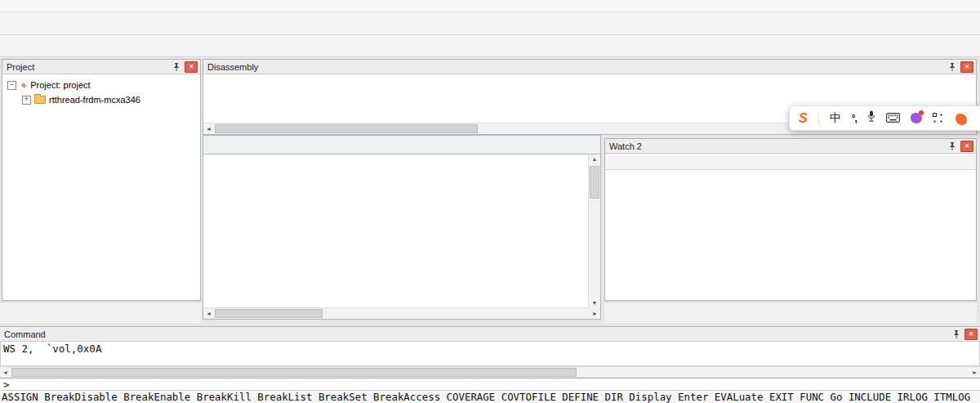 The image size is (980, 403). Describe the element at coordinates (884, 118) in the screenshot. I see `ime-toolbar: S 中 °,` at that location.